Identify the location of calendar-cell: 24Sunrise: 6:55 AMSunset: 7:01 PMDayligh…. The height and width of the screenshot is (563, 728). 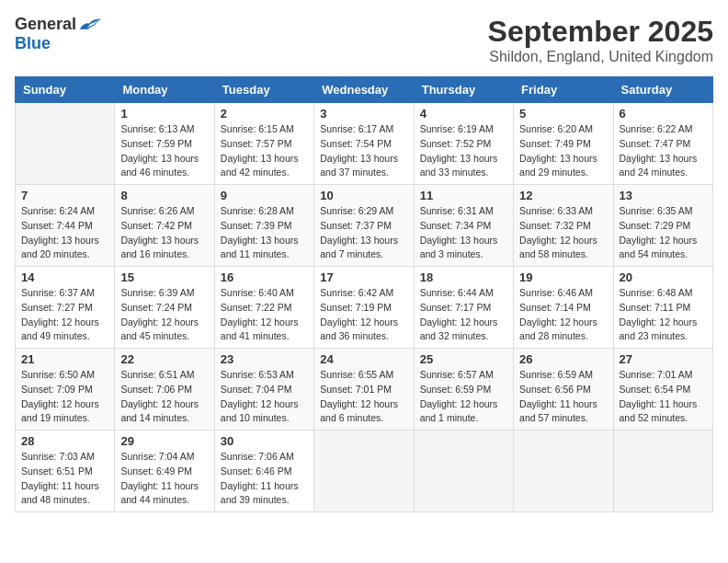
(364, 390).